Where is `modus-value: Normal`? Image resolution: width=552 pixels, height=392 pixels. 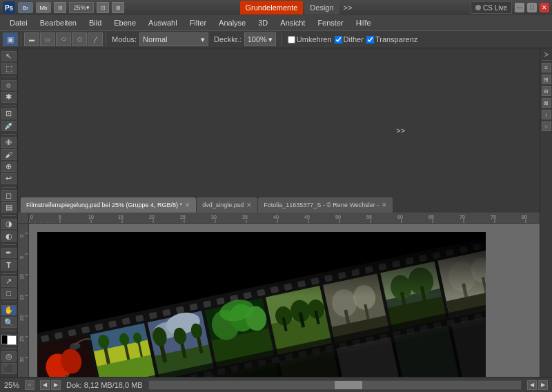 modus-value: Normal is located at coordinates (155, 39).